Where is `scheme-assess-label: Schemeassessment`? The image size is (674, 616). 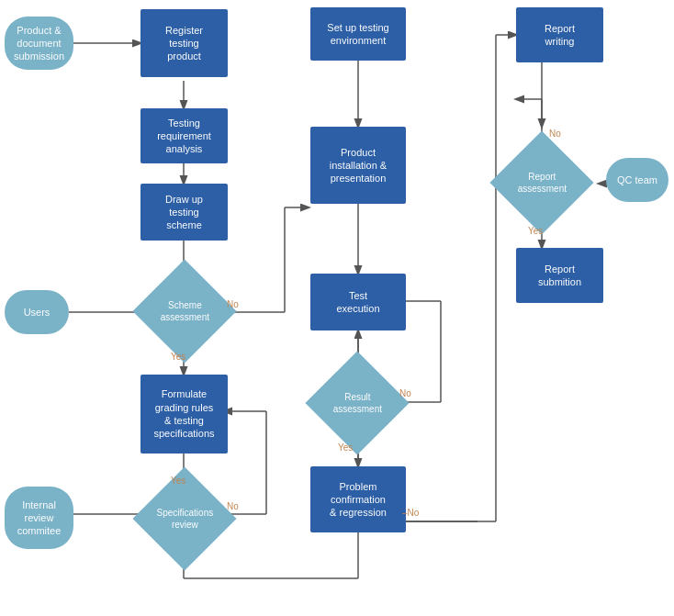
scheme-assess-label: Schemeassessment is located at coordinates (185, 311).